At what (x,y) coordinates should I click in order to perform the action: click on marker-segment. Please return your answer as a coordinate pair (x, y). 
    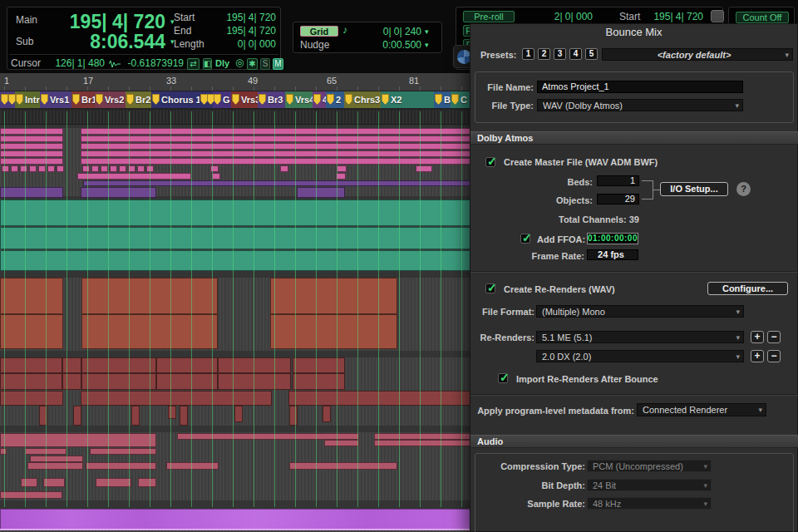
    Looking at the image, I should click on (420, 100).